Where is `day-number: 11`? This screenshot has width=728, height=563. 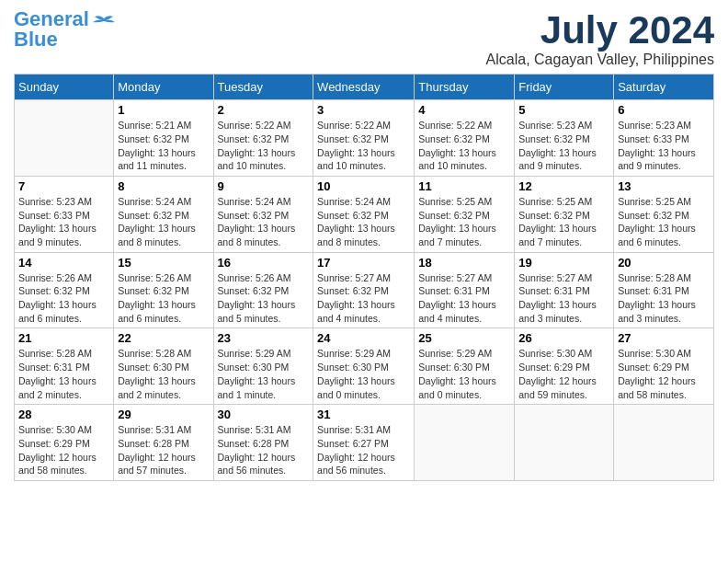
day-number: 11 is located at coordinates (464, 186).